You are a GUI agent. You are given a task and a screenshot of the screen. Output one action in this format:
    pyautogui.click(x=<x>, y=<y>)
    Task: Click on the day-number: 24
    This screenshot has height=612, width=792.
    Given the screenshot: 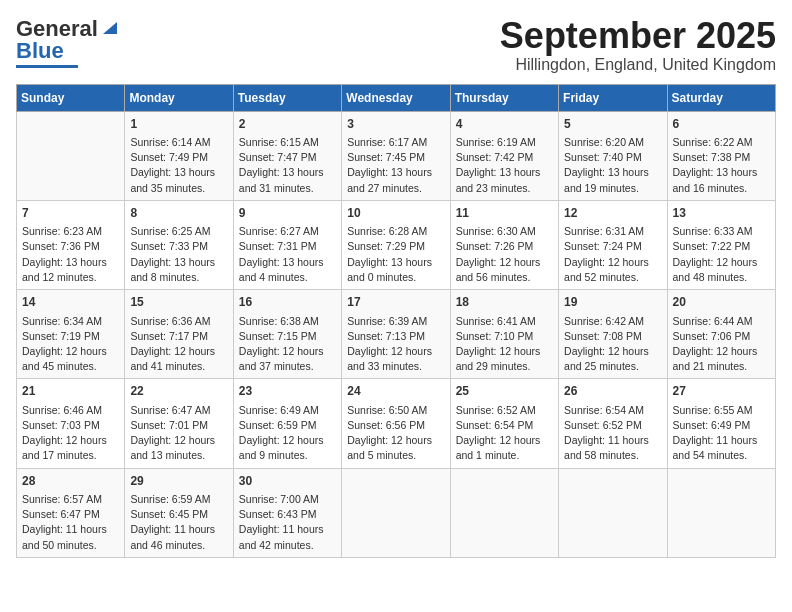 What is the action you would take?
    pyautogui.click(x=396, y=392)
    